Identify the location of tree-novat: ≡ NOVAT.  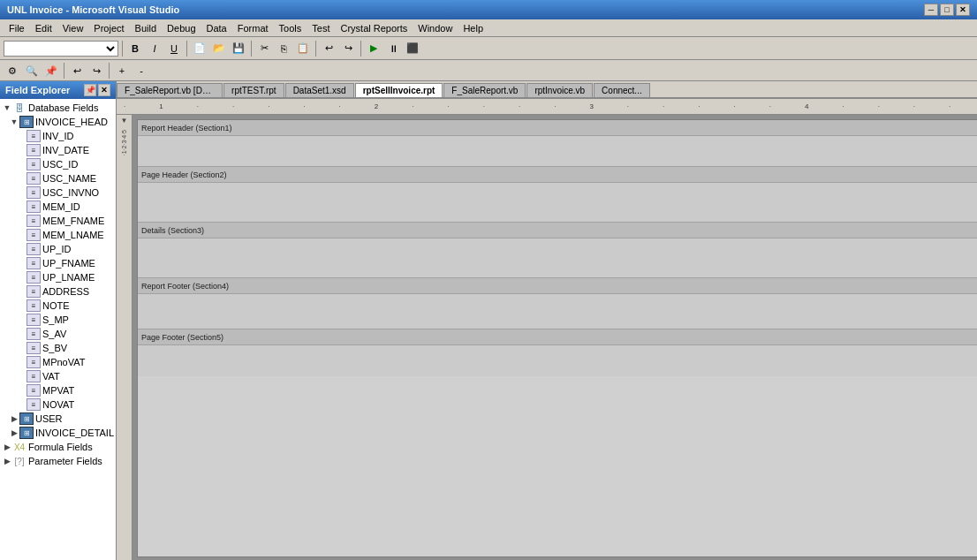
(58, 405).